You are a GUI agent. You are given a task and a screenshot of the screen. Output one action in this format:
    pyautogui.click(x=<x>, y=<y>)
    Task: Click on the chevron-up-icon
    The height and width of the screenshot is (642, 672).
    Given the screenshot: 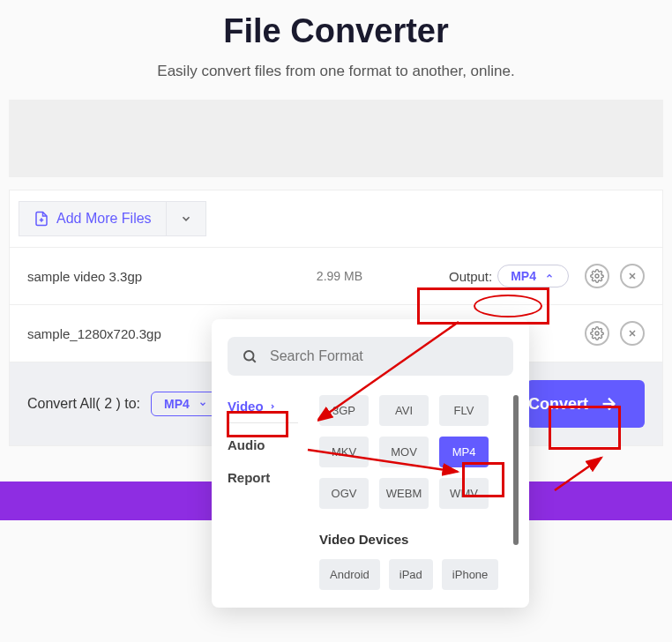 What is the action you would take?
    pyautogui.click(x=549, y=276)
    